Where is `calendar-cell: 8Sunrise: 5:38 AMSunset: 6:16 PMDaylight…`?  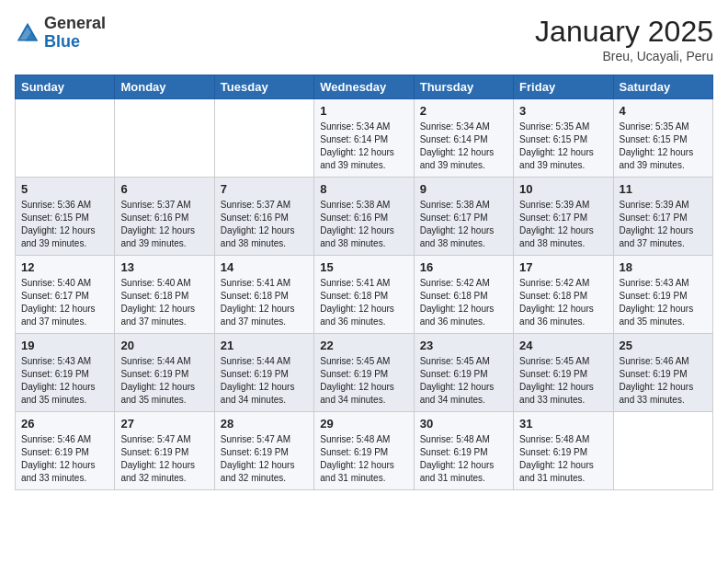 calendar-cell: 8Sunrise: 5:38 AMSunset: 6:16 PMDaylight… is located at coordinates (364, 217).